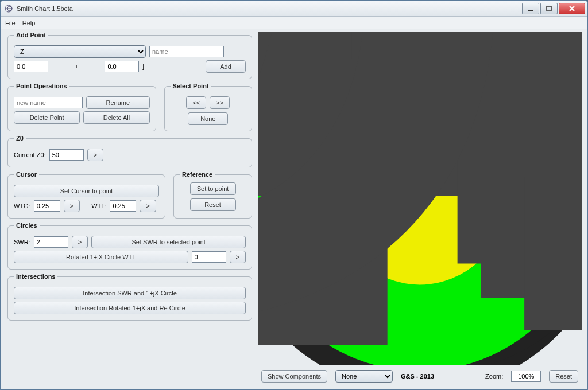 This screenshot has height=390, width=588. I want to click on add-point-legend: Add Point, so click(31, 35).